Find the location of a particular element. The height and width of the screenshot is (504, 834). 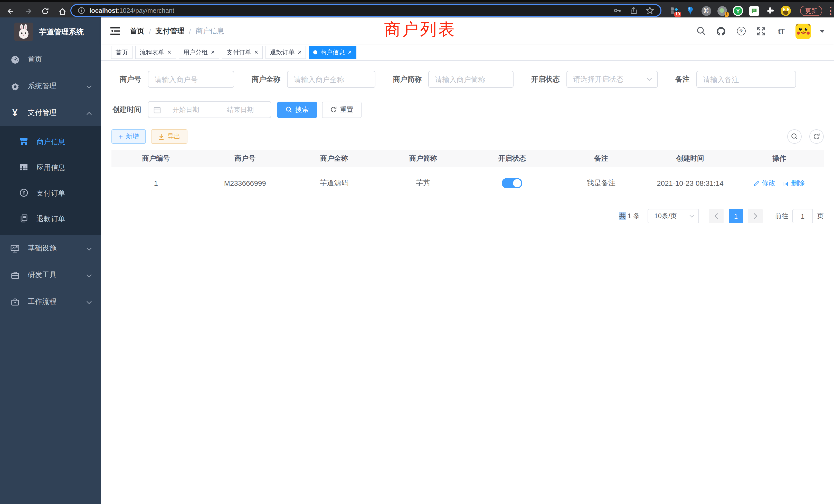

total-prefix: 共 is located at coordinates (622, 216).